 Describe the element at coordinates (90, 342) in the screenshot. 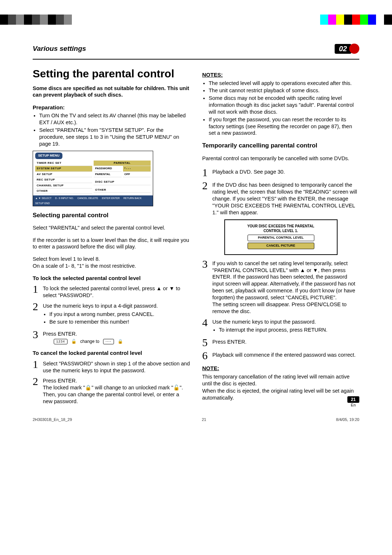

I see `change-to-text: change to` at that location.